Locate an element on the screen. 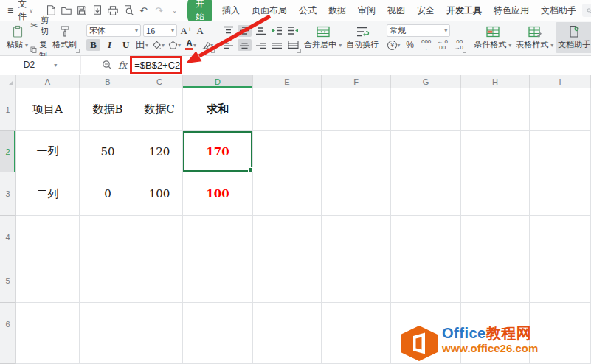 This screenshot has height=364, width=591. row-header-2: 2 is located at coordinates (8, 152).